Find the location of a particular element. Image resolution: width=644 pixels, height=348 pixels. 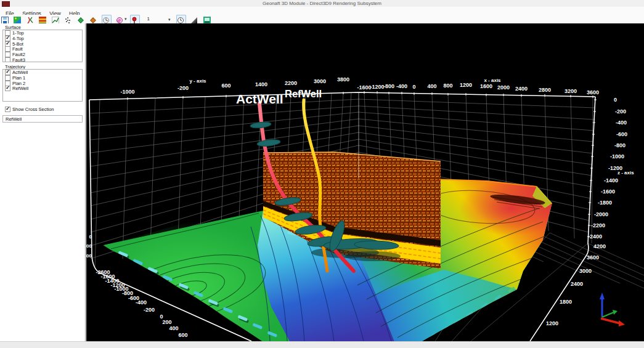

marker-count-combo: 1▾ is located at coordinates (158, 19).